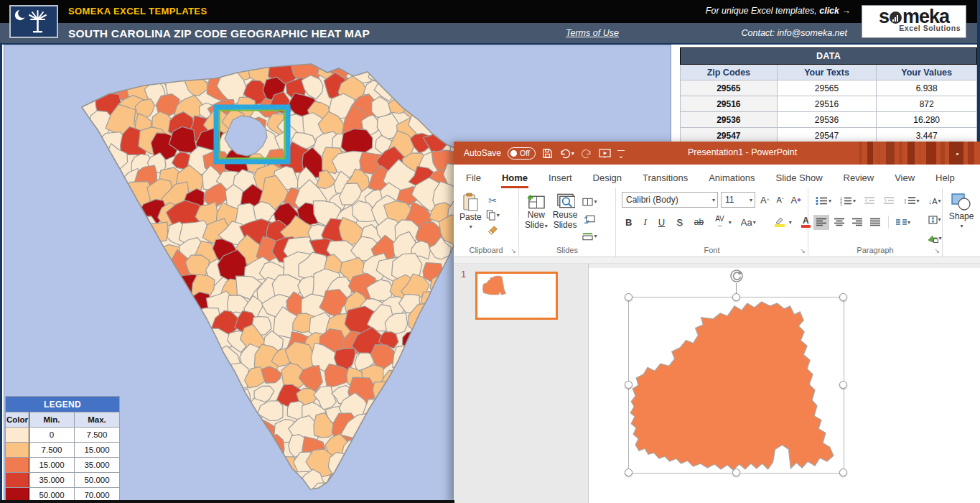  Describe the element at coordinates (17, 420) in the screenshot. I see `legend-col-color: Color` at that location.